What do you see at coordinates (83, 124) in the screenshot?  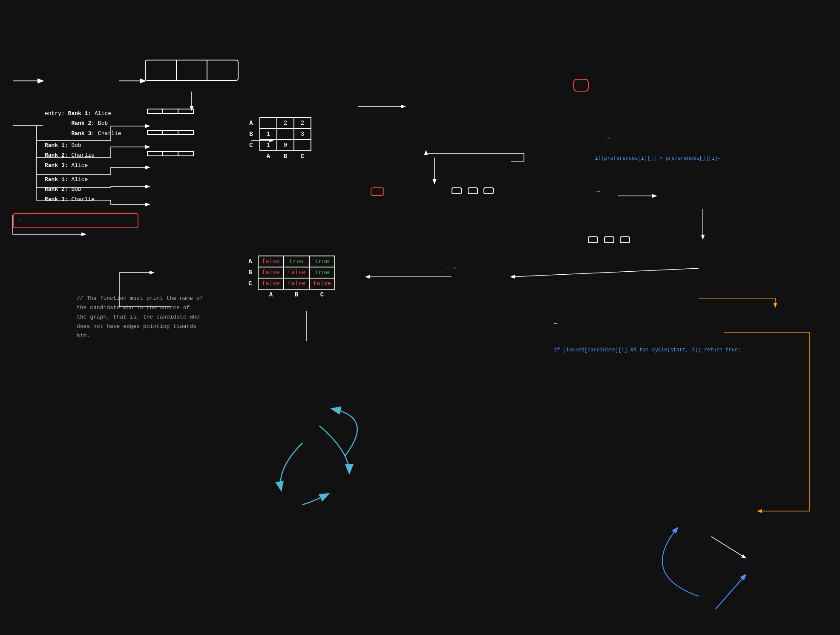 I see `entry-text: entry: Rank 1: Alice Rank 2: Bob Rank 3:…` at bounding box center [83, 124].